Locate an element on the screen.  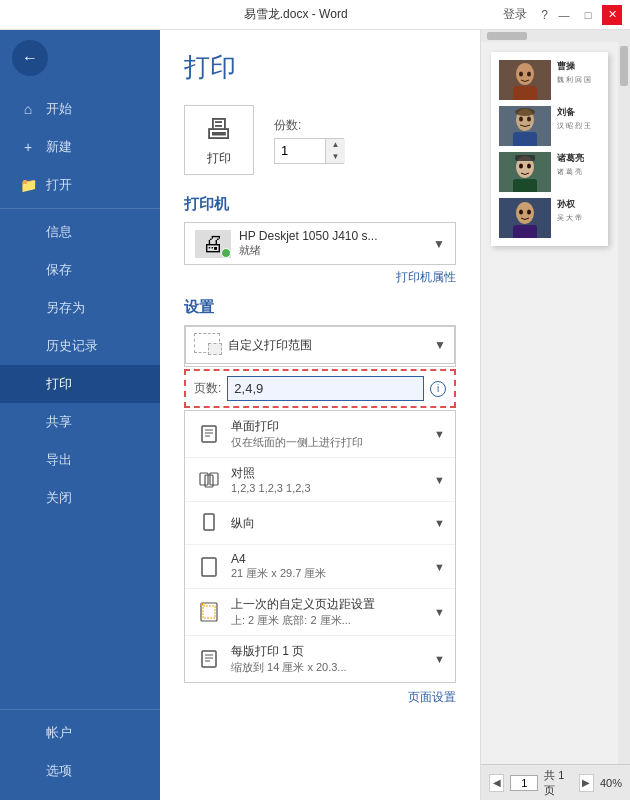
paper-size-row: A4 21 厘米 x 29.7 厘米 ▼ is located at coordinates (320, 567).